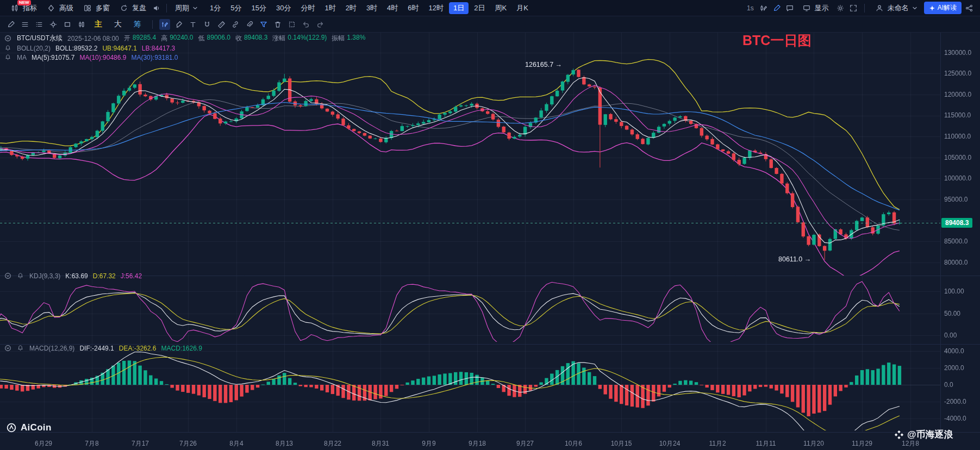 This screenshot has width=980, height=450. Describe the element at coordinates (154, 58) in the screenshot. I see `ma30-value: MA(30):93181.0` at that location.